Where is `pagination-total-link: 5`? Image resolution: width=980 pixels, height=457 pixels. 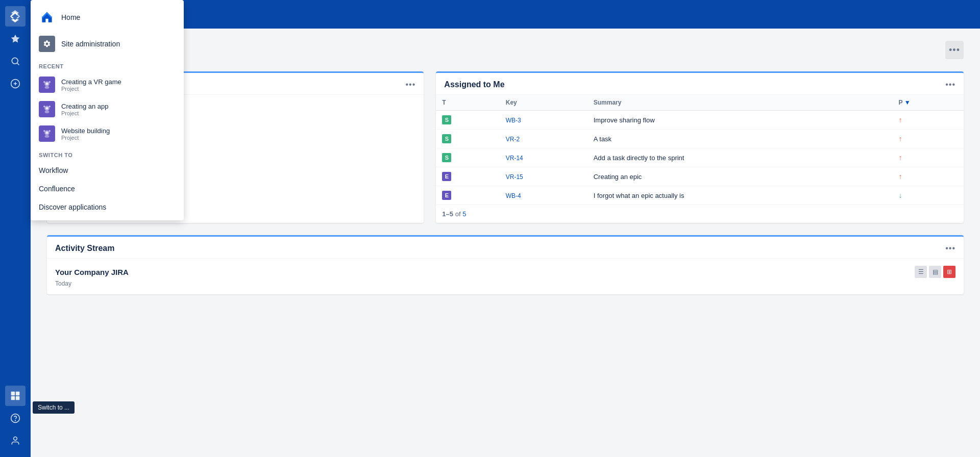 pagination-total-link: 5 is located at coordinates (464, 214).